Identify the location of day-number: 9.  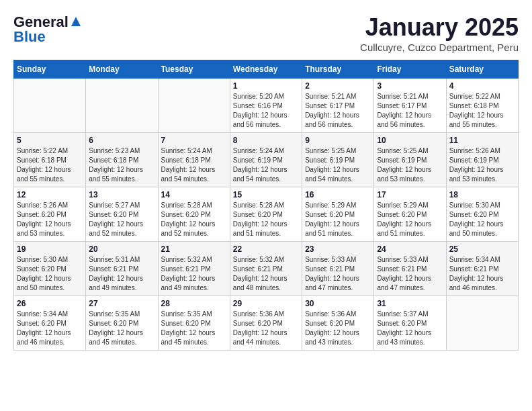
(338, 140).